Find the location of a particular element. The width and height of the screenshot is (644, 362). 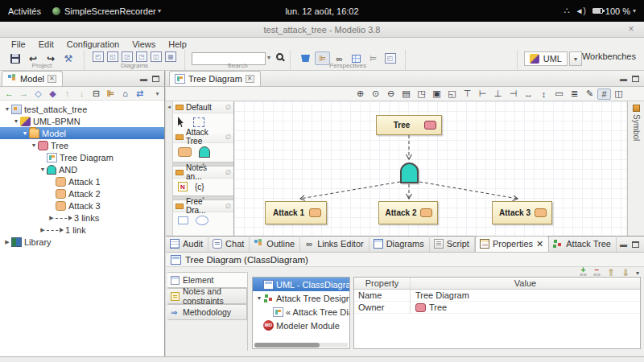

tab-chat: Chat is located at coordinates (229, 244).